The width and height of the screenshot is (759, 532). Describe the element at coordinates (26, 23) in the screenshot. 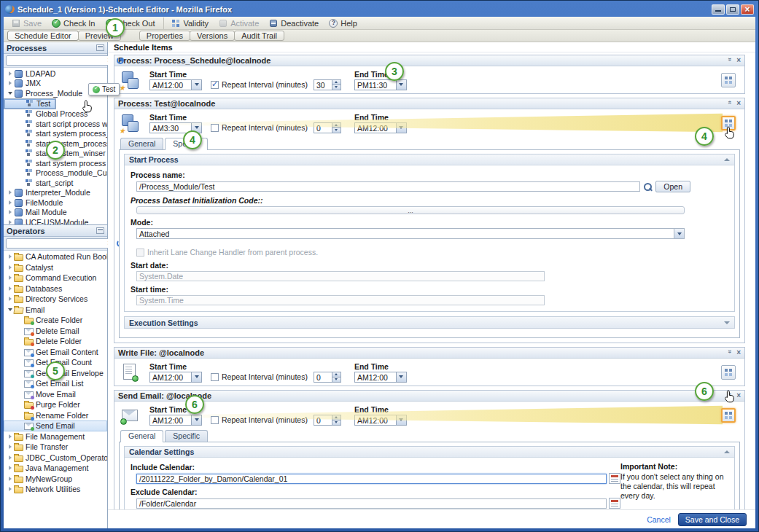

I see `toolbar-button: Save` at that location.